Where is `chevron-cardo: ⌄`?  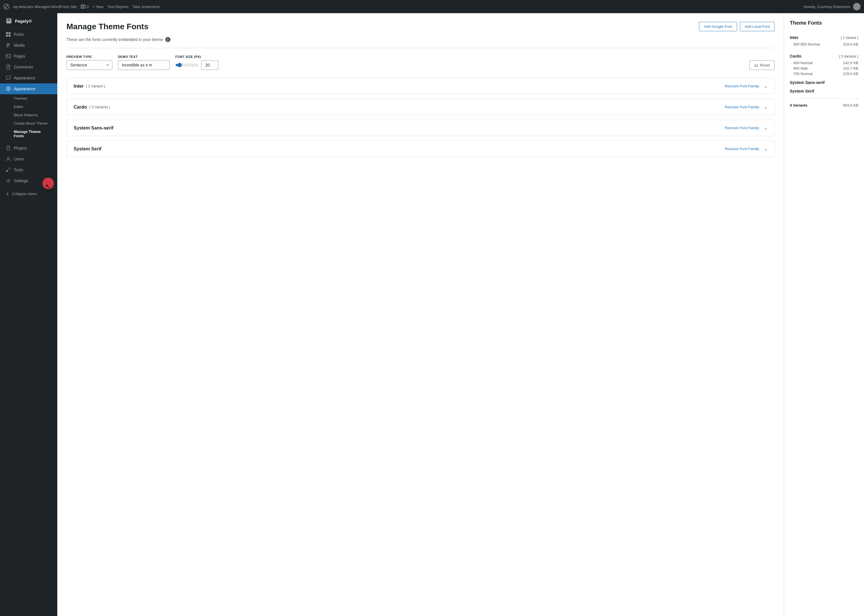 chevron-cardo: ⌄ is located at coordinates (765, 107).